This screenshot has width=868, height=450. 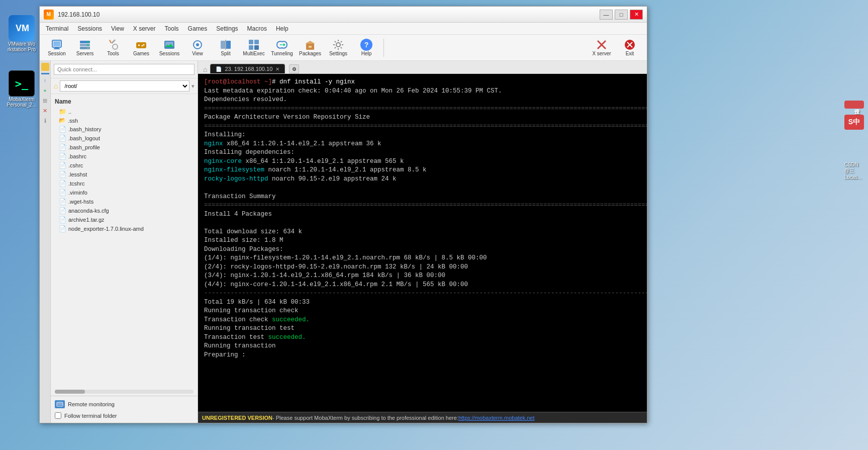 What do you see at coordinates (636, 15) in the screenshot?
I see `close-button: ✕` at bounding box center [636, 15].